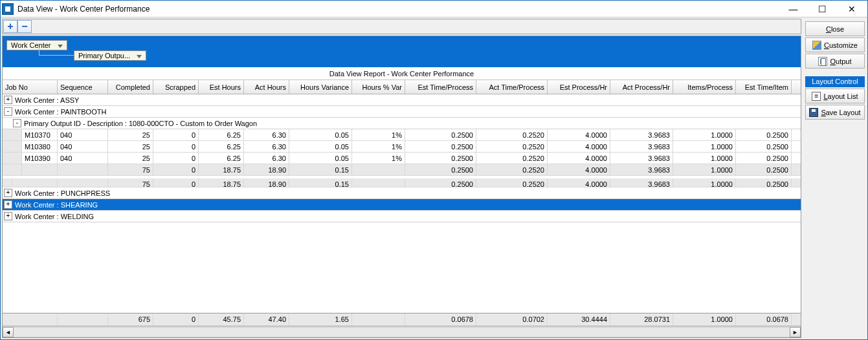  What do you see at coordinates (401, 123) in the screenshot?
I see `group-row-primary-output: - Primary Output ID - Description : 1080…` at bounding box center [401, 123].